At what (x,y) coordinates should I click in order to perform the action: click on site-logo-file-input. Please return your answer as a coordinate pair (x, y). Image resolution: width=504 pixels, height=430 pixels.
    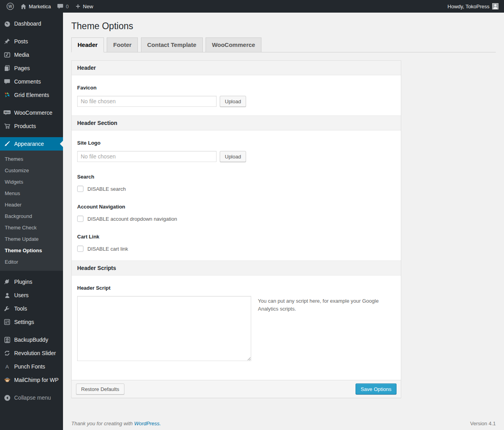
    Looking at the image, I should click on (147, 156).